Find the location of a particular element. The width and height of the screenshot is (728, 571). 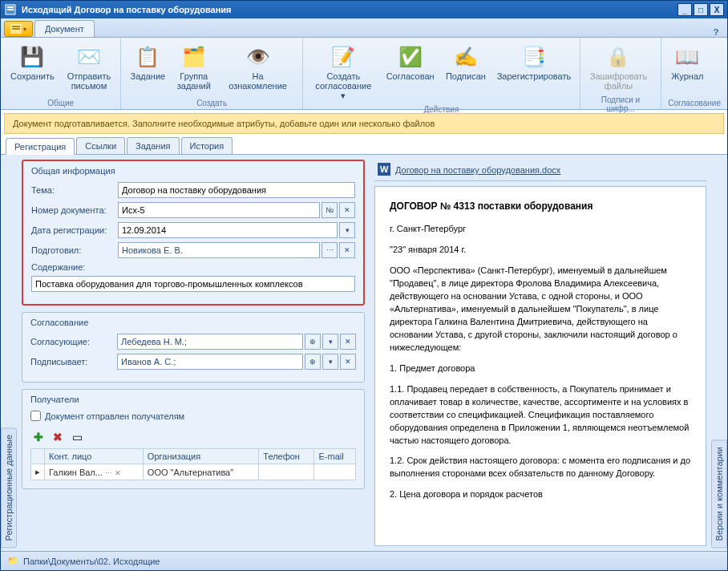

approvers-input is located at coordinates (210, 342).